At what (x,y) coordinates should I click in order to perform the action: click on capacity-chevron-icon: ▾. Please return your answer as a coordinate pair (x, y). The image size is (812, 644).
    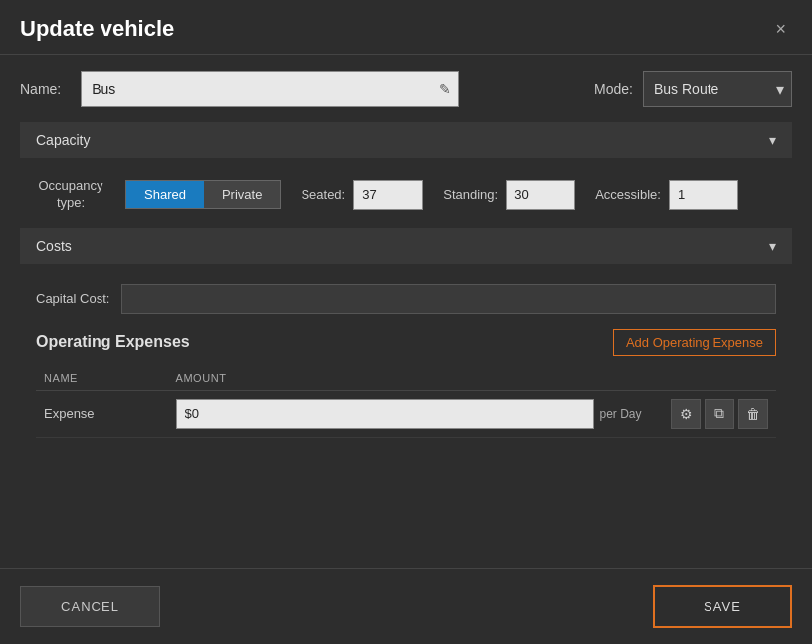
    Looking at the image, I should click on (772, 140).